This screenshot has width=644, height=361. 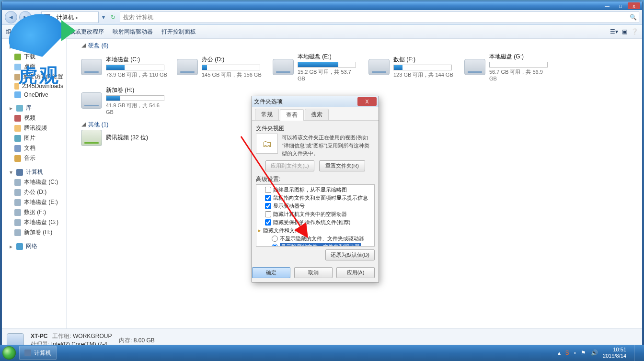 What do you see at coordinates (124, 67) in the screenshot?
I see `drive-item: 本地磁盘 (C:) 73.9 GB 可用，共 110 GB` at bounding box center [124, 67].